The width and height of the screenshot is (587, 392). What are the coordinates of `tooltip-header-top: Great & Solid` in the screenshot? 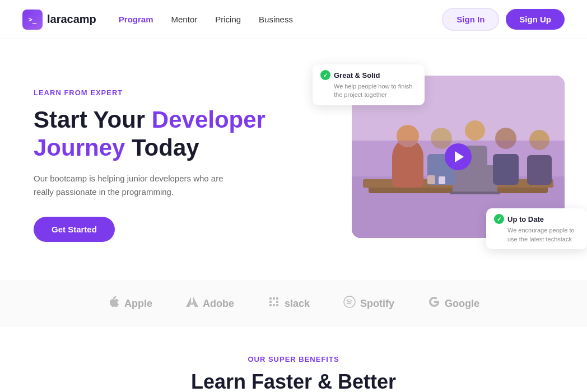 It's located at (369, 75).